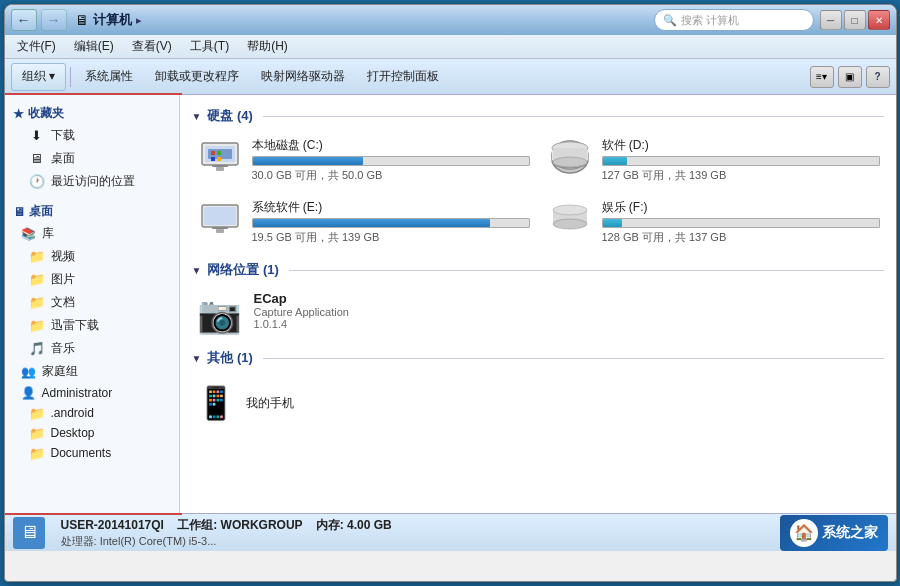 The image size is (900, 586). What do you see at coordinates (831, 20) in the screenshot?
I see `minimize-button: ─` at bounding box center [831, 20].